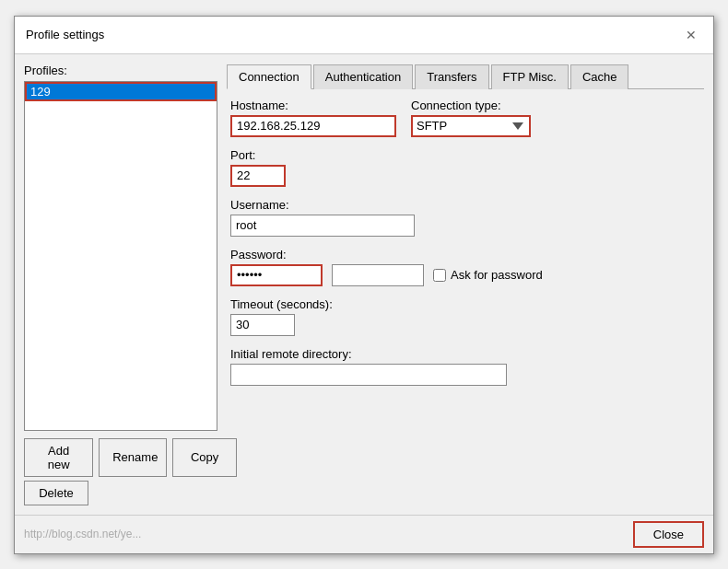 The width and height of the screenshot is (728, 569). What do you see at coordinates (488, 274) in the screenshot?
I see `ask-for-password-label: Ask for password` at bounding box center [488, 274].